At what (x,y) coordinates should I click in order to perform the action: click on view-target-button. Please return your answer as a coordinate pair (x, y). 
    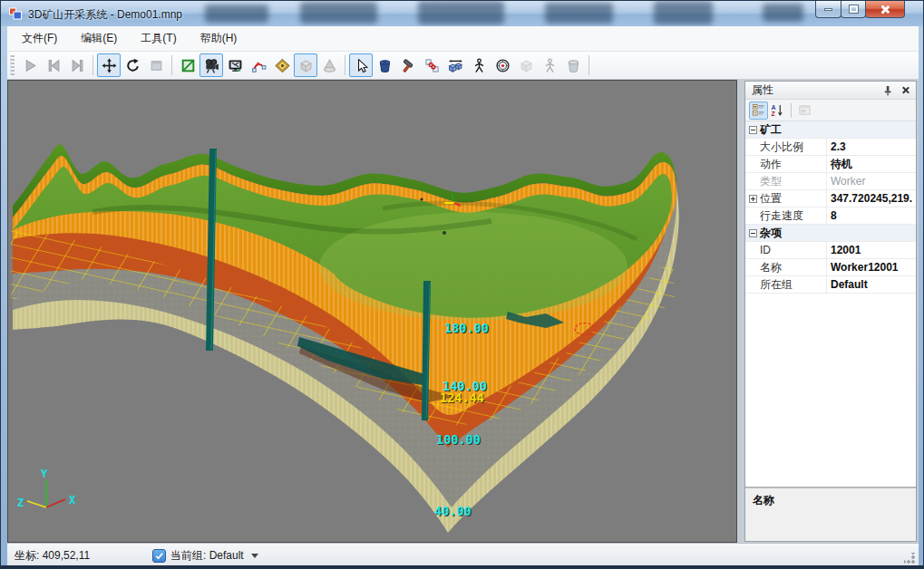
    Looking at the image, I should click on (282, 65).